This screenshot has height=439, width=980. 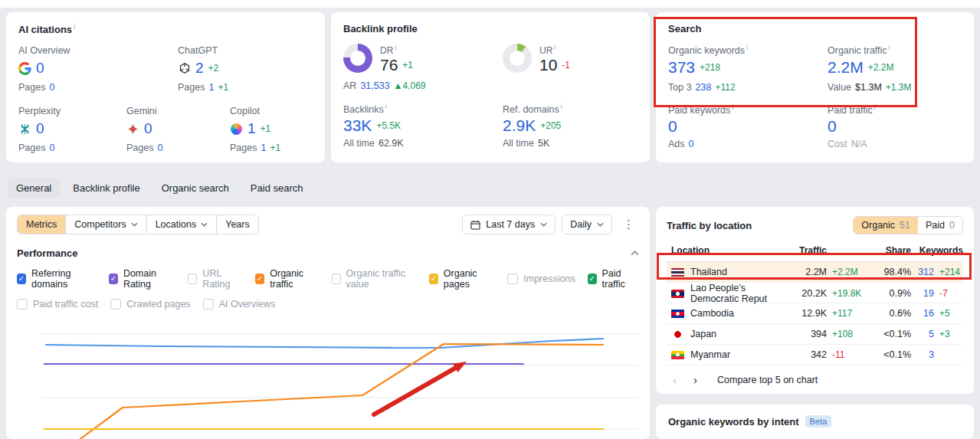 What do you see at coordinates (149, 129) in the screenshot?
I see `gemini-value: 0` at bounding box center [149, 129].